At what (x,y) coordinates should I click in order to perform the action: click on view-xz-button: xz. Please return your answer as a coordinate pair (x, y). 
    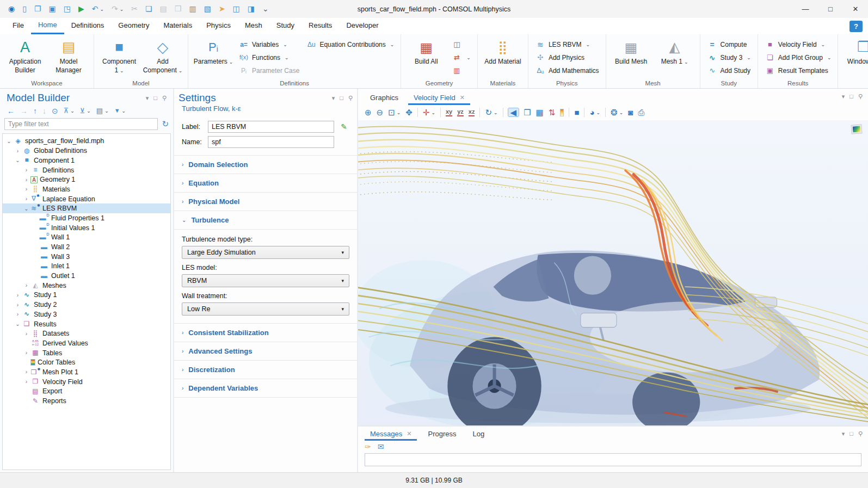
    Looking at the image, I should click on (472, 112).